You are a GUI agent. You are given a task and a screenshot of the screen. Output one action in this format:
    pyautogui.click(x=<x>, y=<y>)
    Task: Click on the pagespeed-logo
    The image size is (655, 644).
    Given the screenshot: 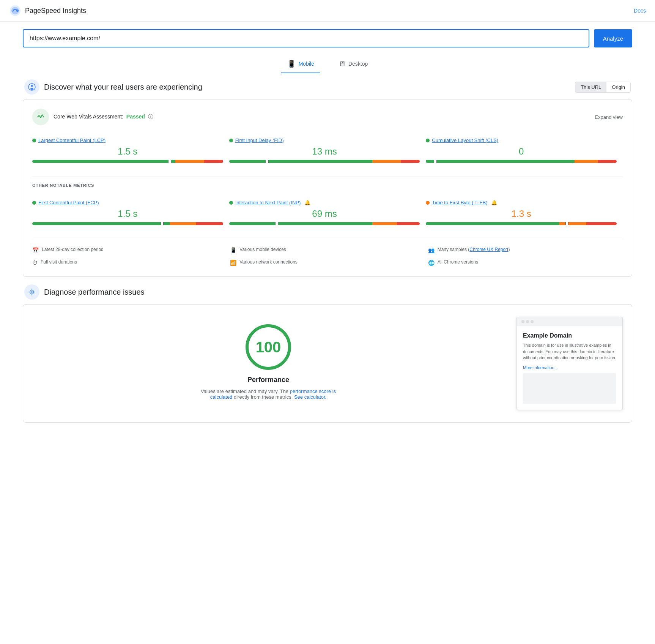 What is the action you would take?
    pyautogui.click(x=15, y=11)
    